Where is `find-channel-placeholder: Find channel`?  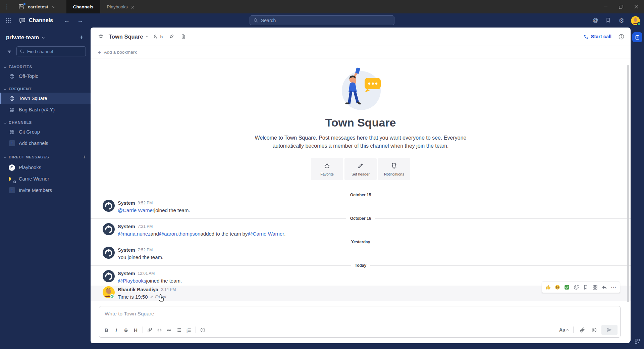
find-channel-placeholder: Find channel is located at coordinates (40, 52).